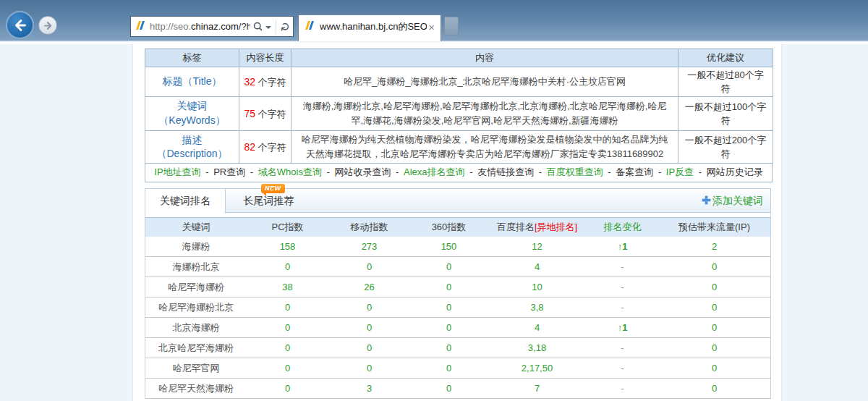 The width and height of the screenshot is (868, 401). I want to click on char-count: 32, so click(250, 82).